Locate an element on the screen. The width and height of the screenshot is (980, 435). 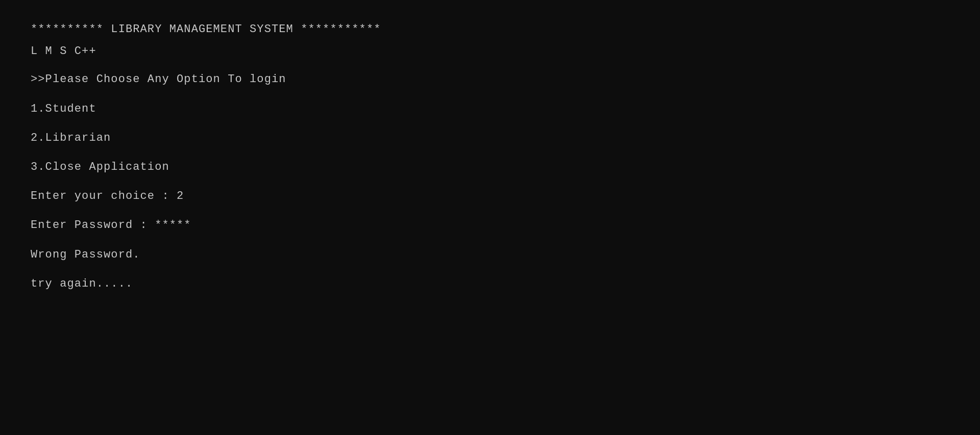
password-input: Enter Password : ***** is located at coordinates (490, 225).